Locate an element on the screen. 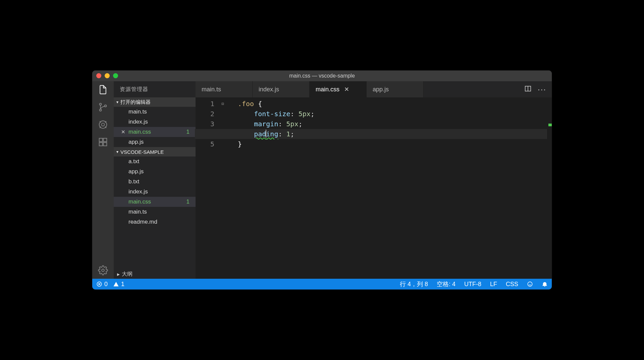 Image resolution: width=644 pixels, height=360 pixels. ruler-warning-mark is located at coordinates (550, 125).